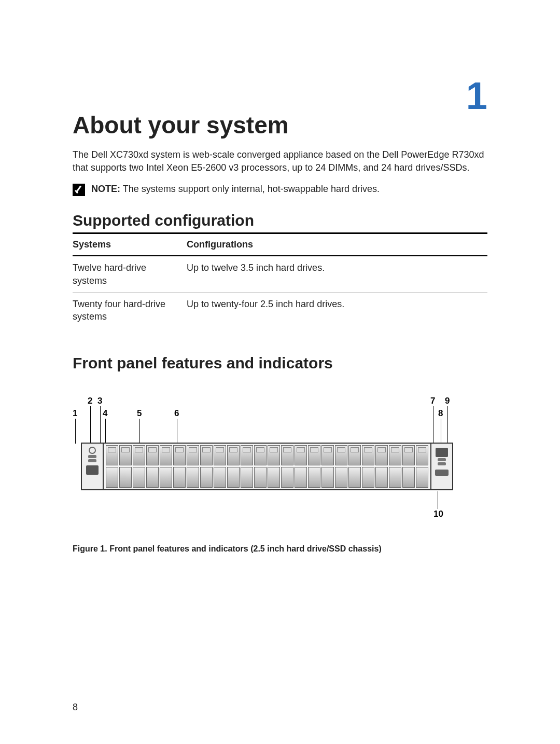 This screenshot has width=560, height=744. Describe the element at coordinates (280, 221) in the screenshot. I see `section-heading-supported: Supported configuration` at that location.